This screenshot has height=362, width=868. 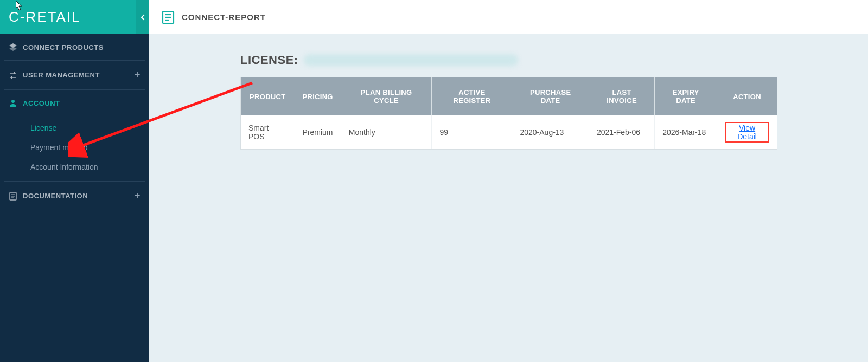 What do you see at coordinates (622, 132) in the screenshot?
I see `cell-last-invoice: 2021-Feb-06` at bounding box center [622, 132].